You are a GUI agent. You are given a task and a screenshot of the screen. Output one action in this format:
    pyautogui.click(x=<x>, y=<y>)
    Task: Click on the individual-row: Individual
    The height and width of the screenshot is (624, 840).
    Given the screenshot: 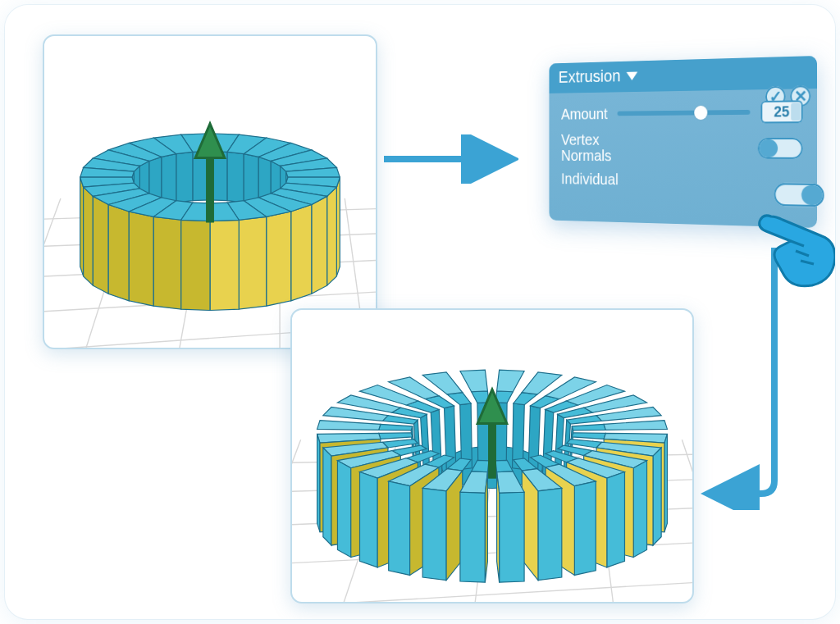 What is the action you would take?
    pyautogui.click(x=682, y=181)
    